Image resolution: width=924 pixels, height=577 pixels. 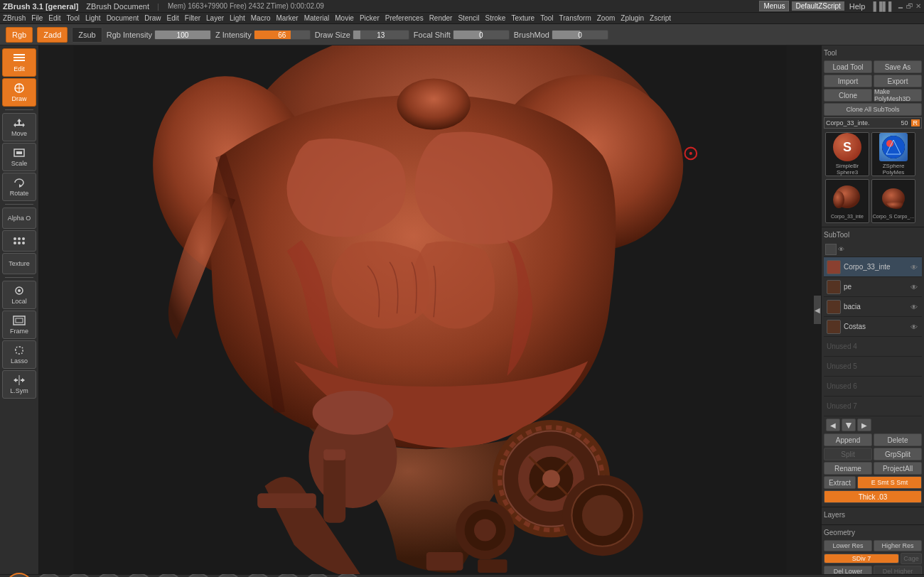 What do you see at coordinates (893, 154) in the screenshot?
I see `tool-thumb-zsphere: ZSphere PolyMes` at bounding box center [893, 154].